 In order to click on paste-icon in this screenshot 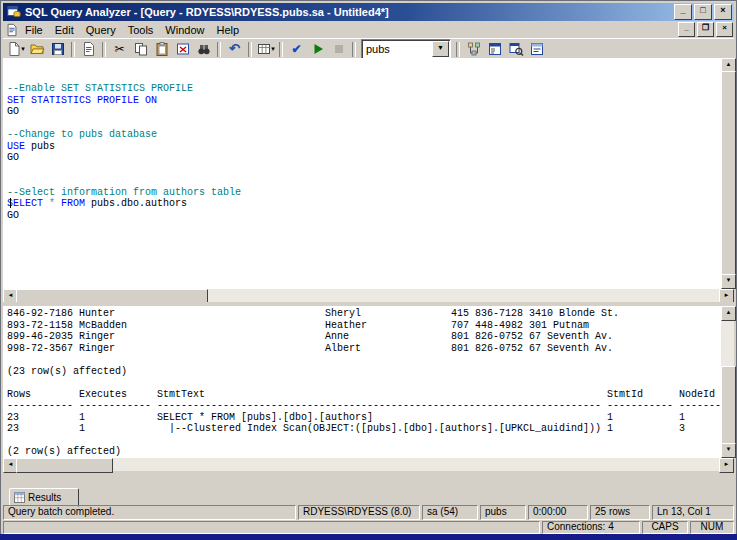, I will do `click(162, 49)`.